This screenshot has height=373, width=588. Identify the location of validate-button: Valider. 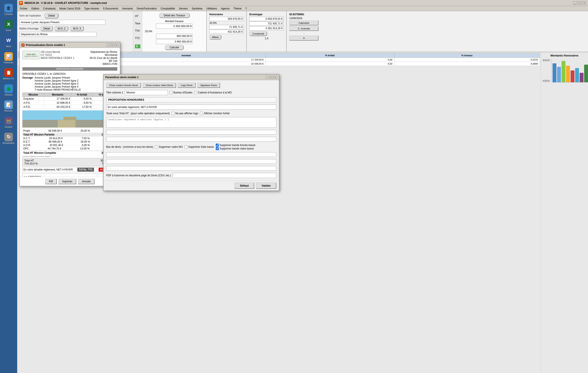
(266, 186).